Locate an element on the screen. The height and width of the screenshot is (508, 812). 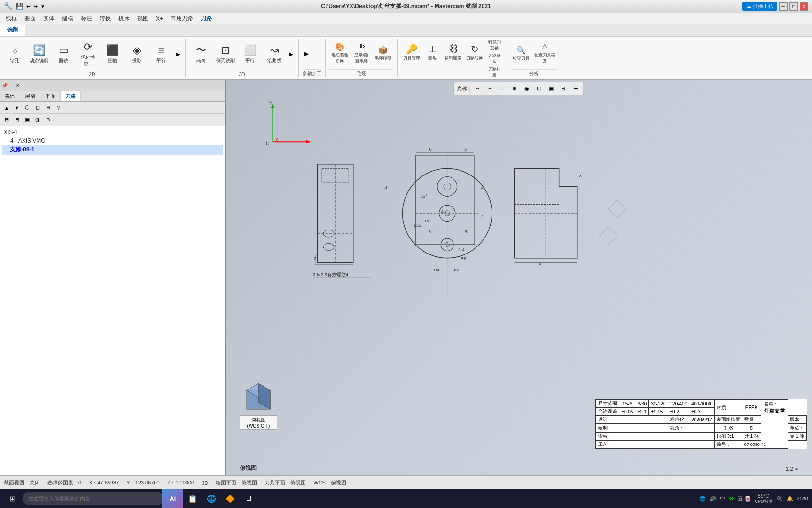
taskbar-edge-icon: 🌐 is located at coordinates (211, 499).